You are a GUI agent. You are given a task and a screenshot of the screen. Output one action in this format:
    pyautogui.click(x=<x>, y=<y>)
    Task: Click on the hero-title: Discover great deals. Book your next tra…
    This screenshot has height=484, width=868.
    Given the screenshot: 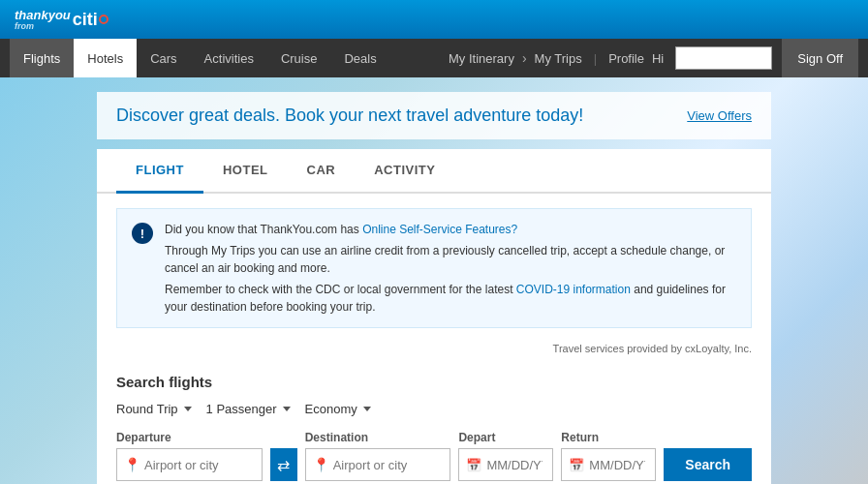 What is the action you would take?
    pyautogui.click(x=350, y=116)
    